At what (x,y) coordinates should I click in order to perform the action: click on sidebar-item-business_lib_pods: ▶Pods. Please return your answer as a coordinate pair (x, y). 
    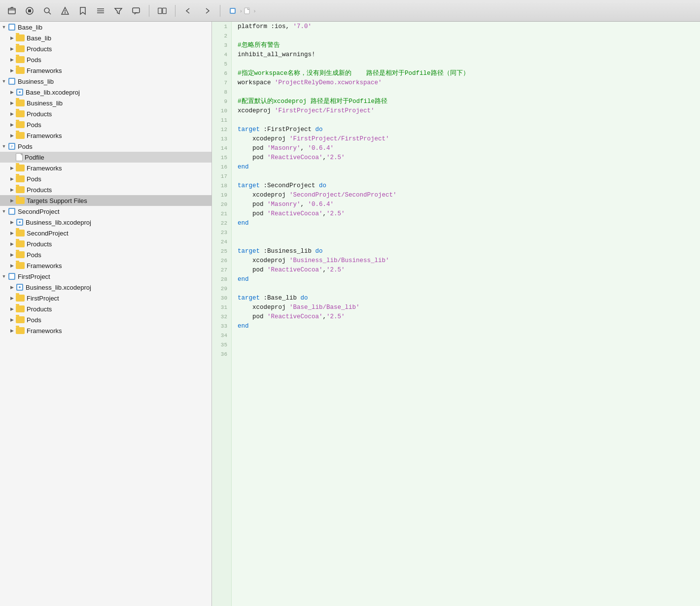
    Looking at the image, I should click on (105, 125).